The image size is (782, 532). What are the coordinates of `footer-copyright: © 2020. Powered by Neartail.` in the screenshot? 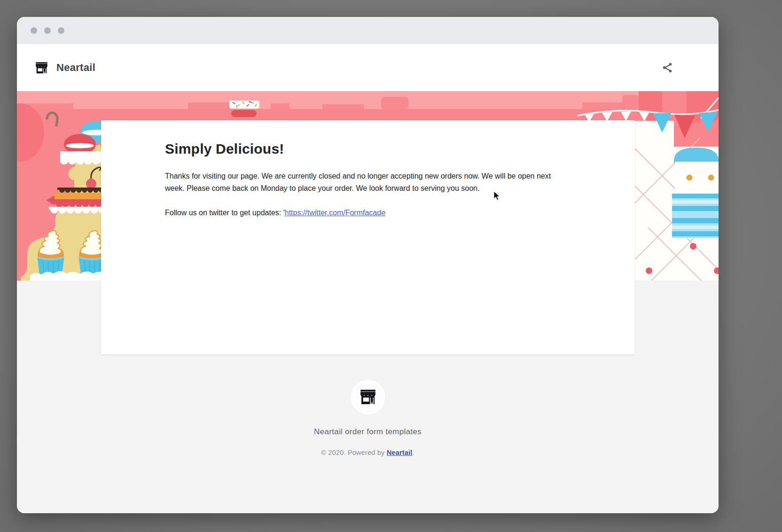 It's located at (368, 453).